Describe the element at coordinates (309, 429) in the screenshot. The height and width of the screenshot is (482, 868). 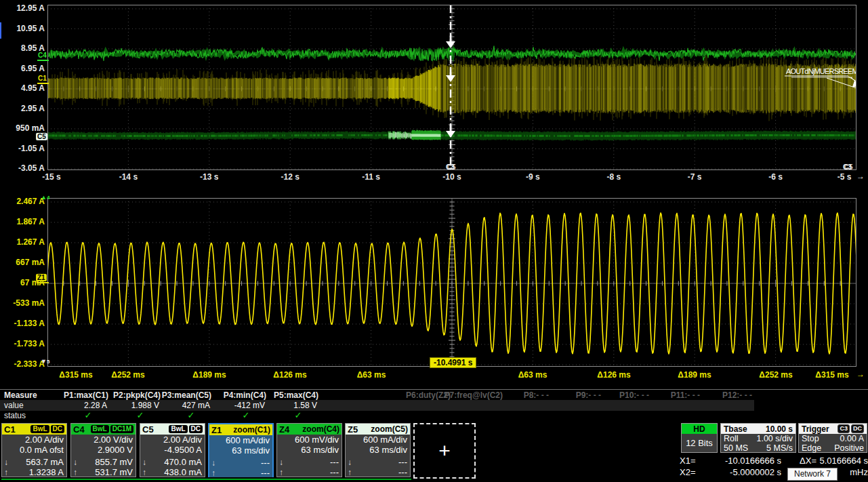
I see `descriptor-header: Z4zoom(C4)` at that location.